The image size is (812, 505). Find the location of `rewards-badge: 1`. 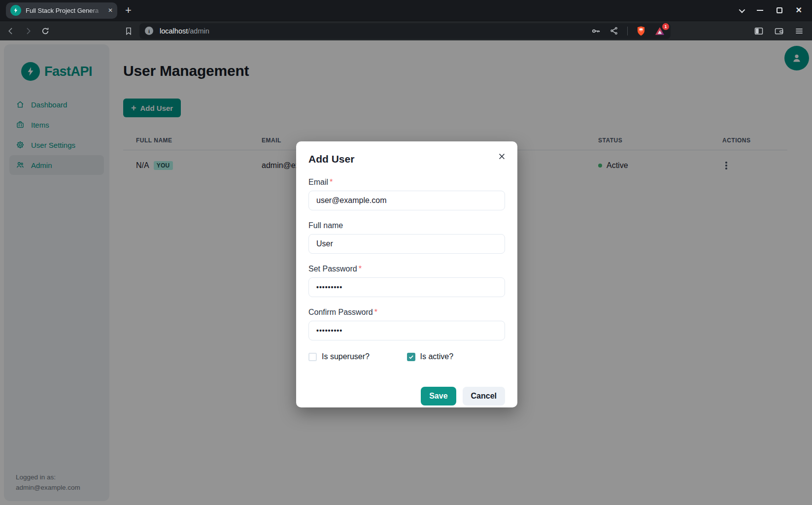

rewards-badge: 1 is located at coordinates (666, 27).